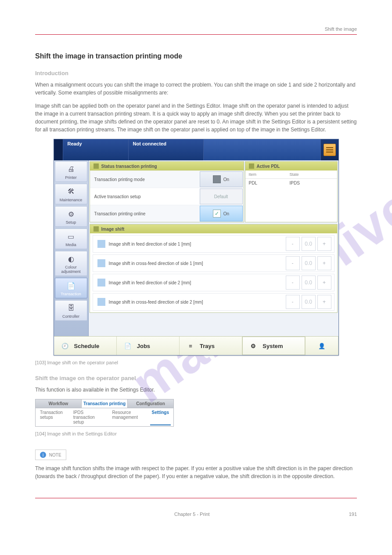 The image size is (392, 555). Describe the element at coordinates (129, 166) in the screenshot. I see `status-panel-title: Status transaction printing` at that location.